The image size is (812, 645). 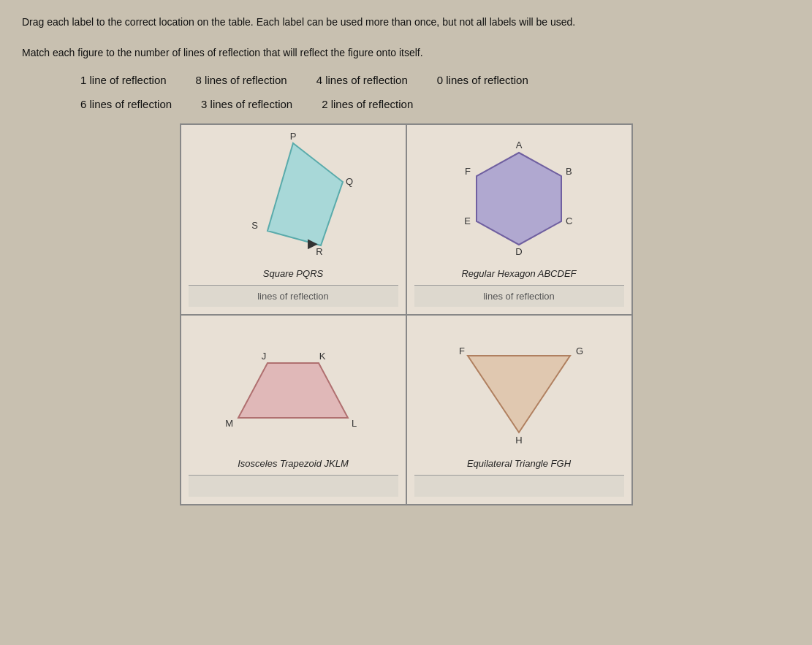 What do you see at coordinates (126, 104) in the screenshot?
I see `label-6-lines: 6 lines of reflection` at bounding box center [126, 104].